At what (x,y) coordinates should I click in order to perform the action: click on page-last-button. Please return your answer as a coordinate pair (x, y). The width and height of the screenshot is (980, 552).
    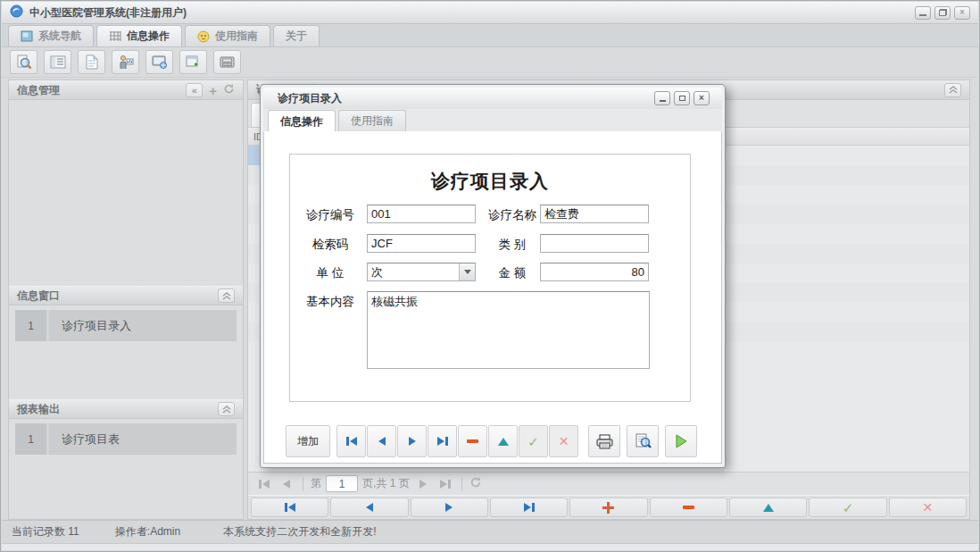
    Looking at the image, I should click on (445, 484).